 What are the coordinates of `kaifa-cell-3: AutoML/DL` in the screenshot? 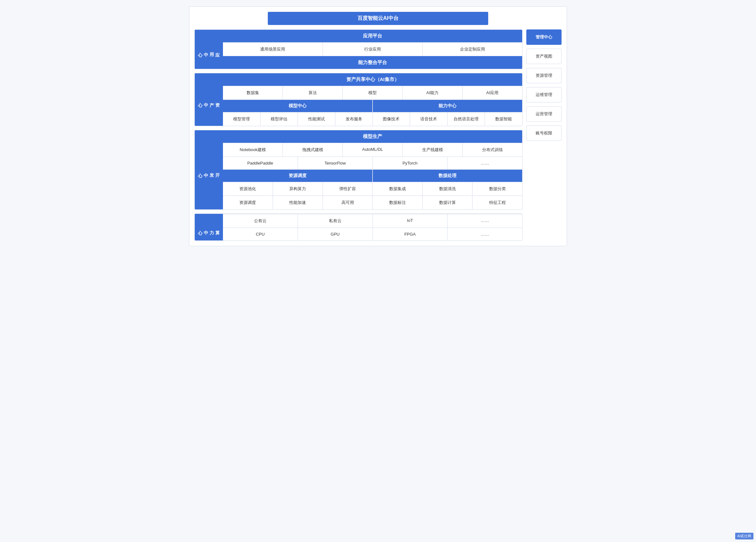 It's located at (373, 150).